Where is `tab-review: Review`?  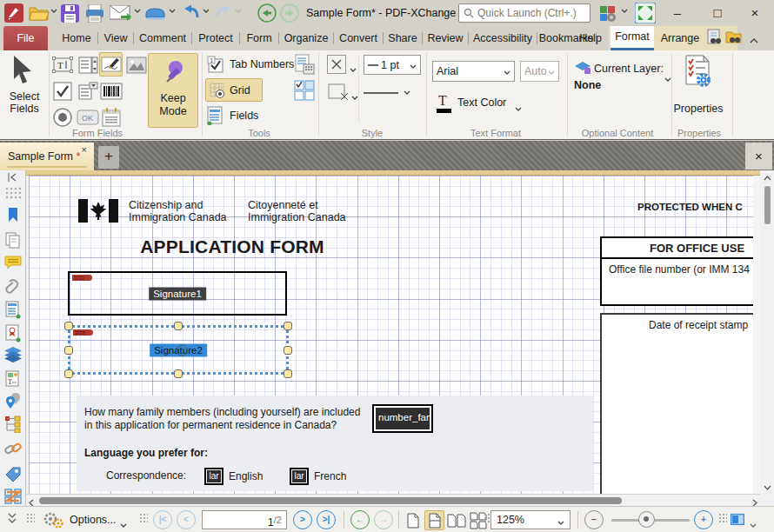 tab-review: Review is located at coordinates (445, 38).